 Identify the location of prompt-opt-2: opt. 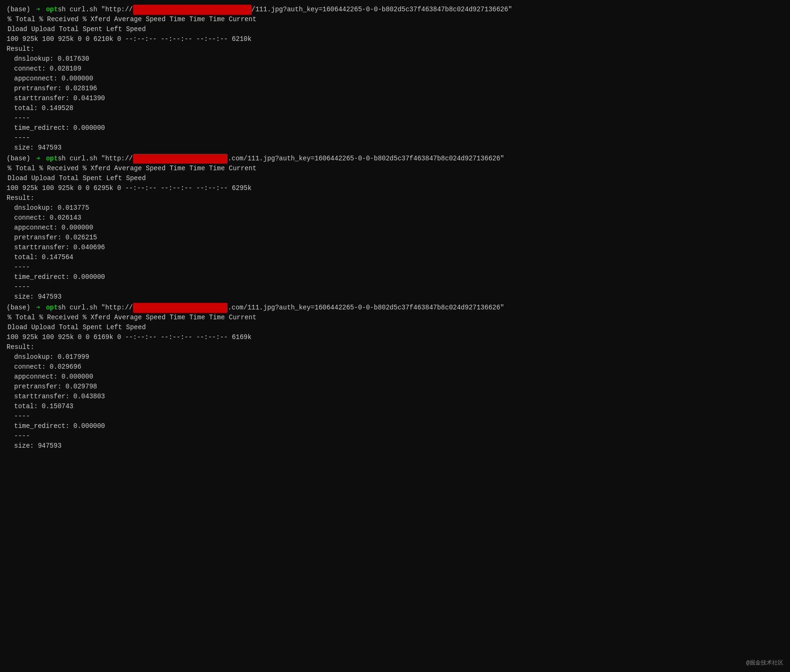
(52, 159).